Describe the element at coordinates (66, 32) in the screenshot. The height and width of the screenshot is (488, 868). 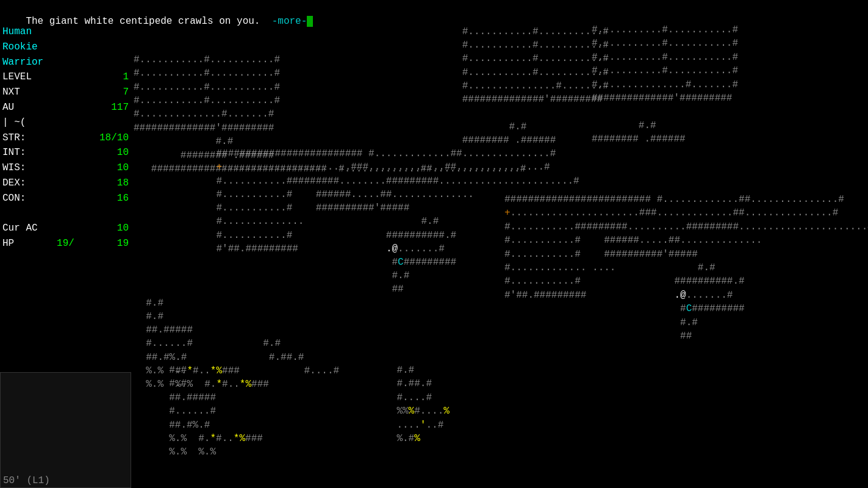
I see `race-label: Human` at that location.